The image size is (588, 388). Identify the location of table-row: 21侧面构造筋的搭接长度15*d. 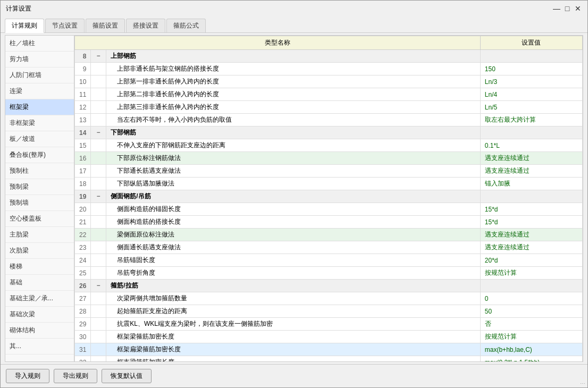
(329, 222).